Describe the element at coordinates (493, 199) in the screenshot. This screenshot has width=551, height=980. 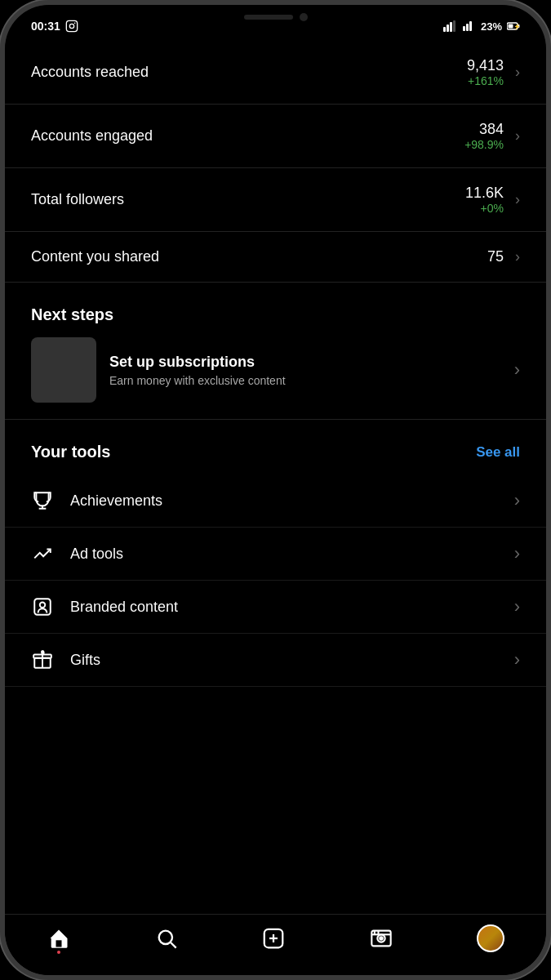
I see `stat-value-group-total-followers: 11.6K +0% ›` at that location.